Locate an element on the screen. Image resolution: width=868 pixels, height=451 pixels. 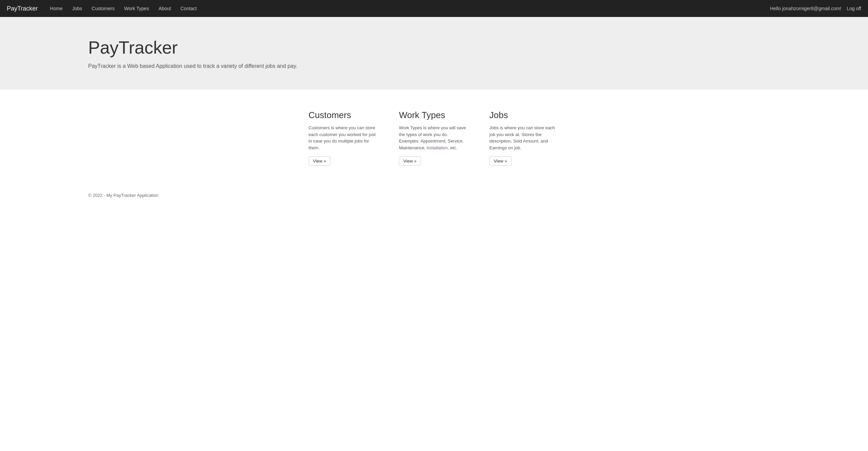
work-types-view-button: View » is located at coordinates (410, 161).